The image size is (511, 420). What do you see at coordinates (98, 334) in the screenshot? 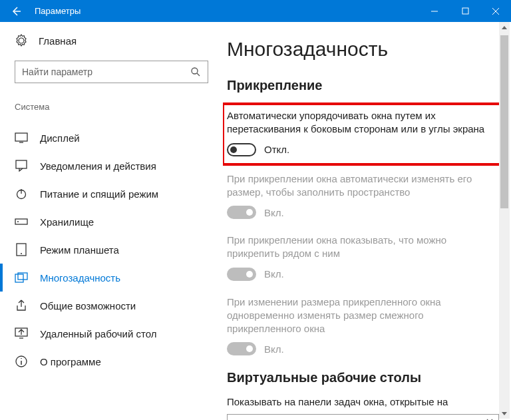
I see `sidebar-item-label: Удаленный рабочий стол` at bounding box center [98, 334].